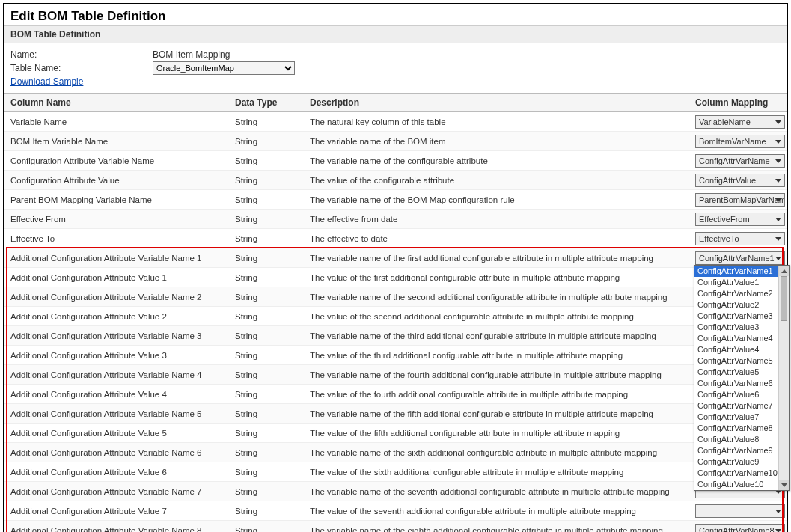 This screenshot has height=532, width=791. What do you see at coordinates (742, 406) in the screenshot?
I see `dropdown-option: ConfigAttrVarName7` at bounding box center [742, 406].